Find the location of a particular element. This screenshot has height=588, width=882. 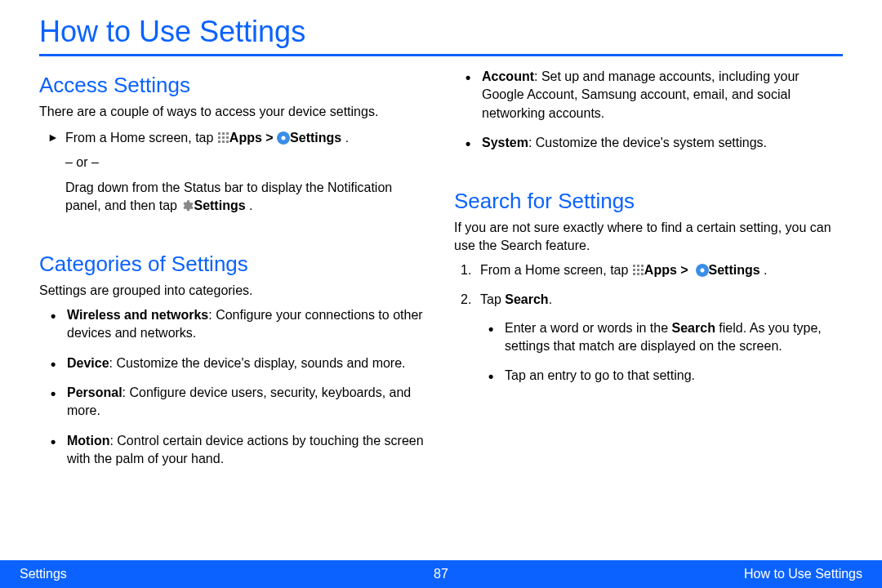

categories-list-right: Account: Set up and manage accounts, inc… is located at coordinates (648, 110).